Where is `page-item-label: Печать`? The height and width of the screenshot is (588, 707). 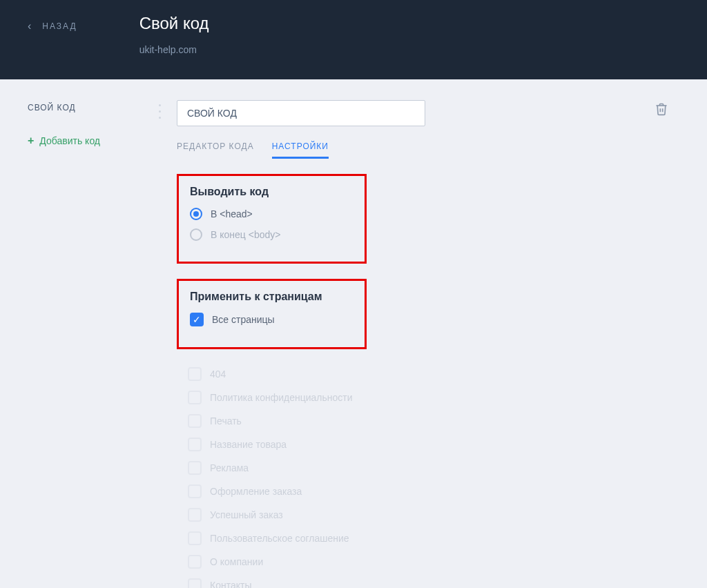 page-item-label: Печать is located at coordinates (226, 421).